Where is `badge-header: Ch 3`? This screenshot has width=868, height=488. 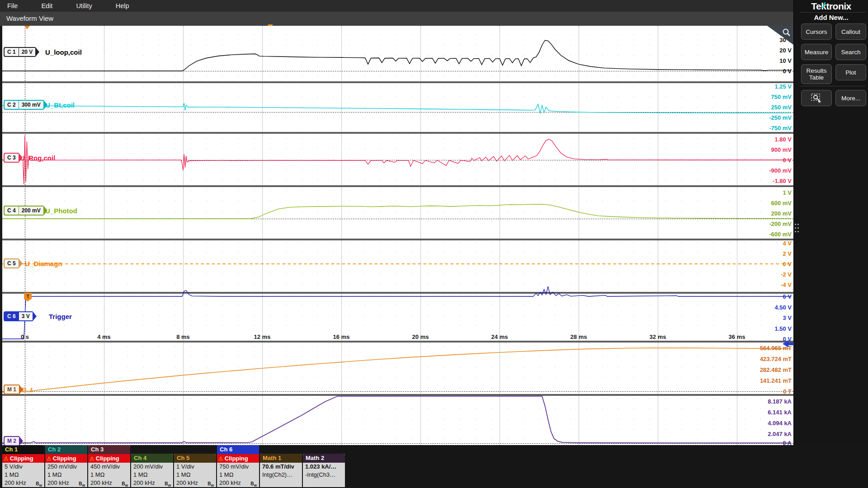
badge-header: Ch 3 is located at coordinates (109, 450).